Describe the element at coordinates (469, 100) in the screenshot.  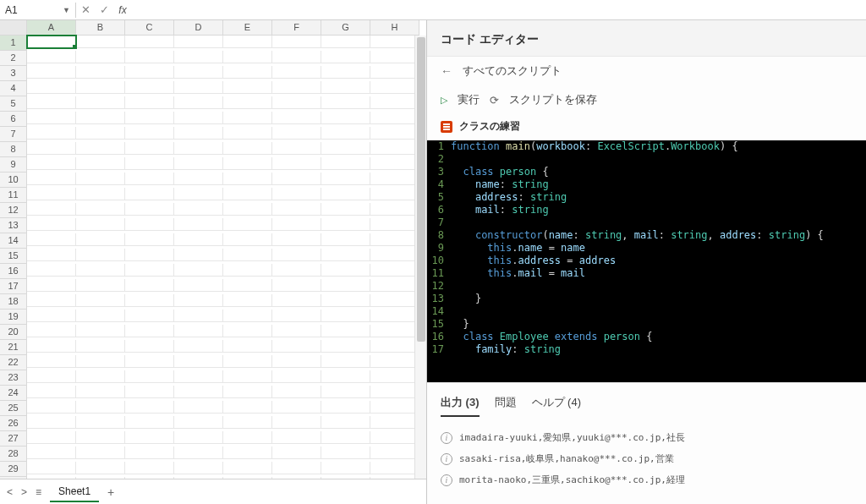
I see `run-button: 実行` at that location.